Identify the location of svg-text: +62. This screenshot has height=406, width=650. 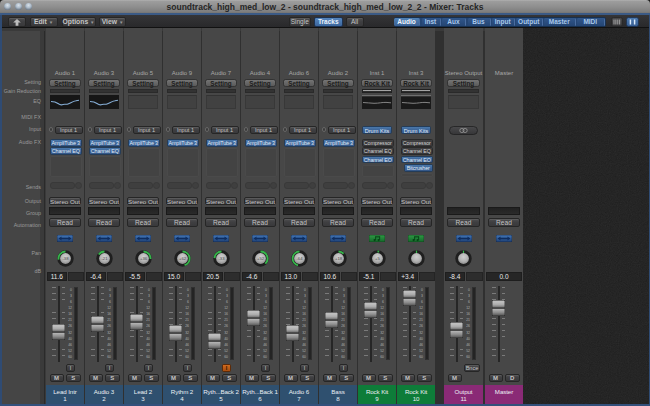
(182, 258).